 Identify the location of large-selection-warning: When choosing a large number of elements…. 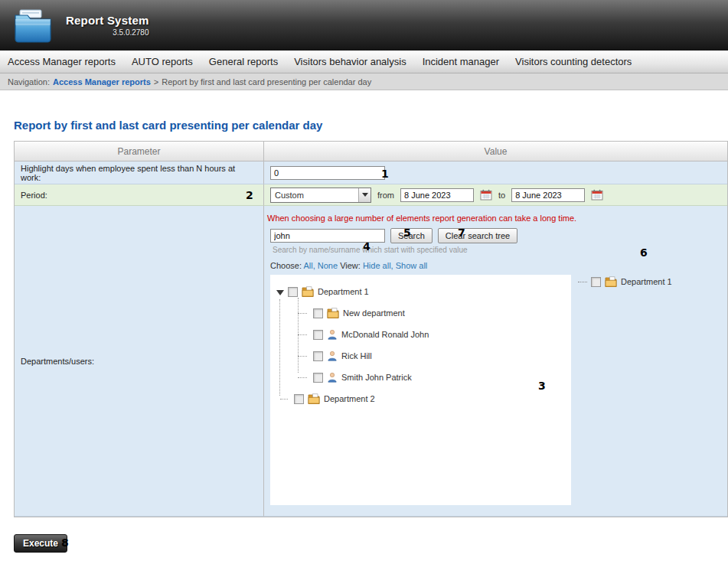
(498, 218).